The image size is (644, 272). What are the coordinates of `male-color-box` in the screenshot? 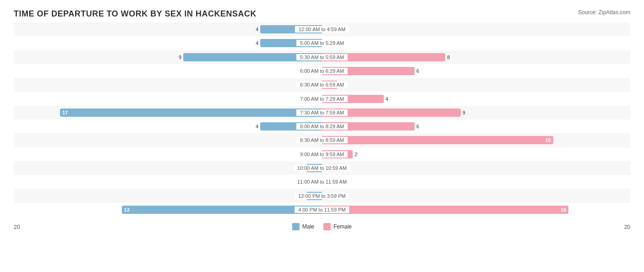 It's located at (296, 227).